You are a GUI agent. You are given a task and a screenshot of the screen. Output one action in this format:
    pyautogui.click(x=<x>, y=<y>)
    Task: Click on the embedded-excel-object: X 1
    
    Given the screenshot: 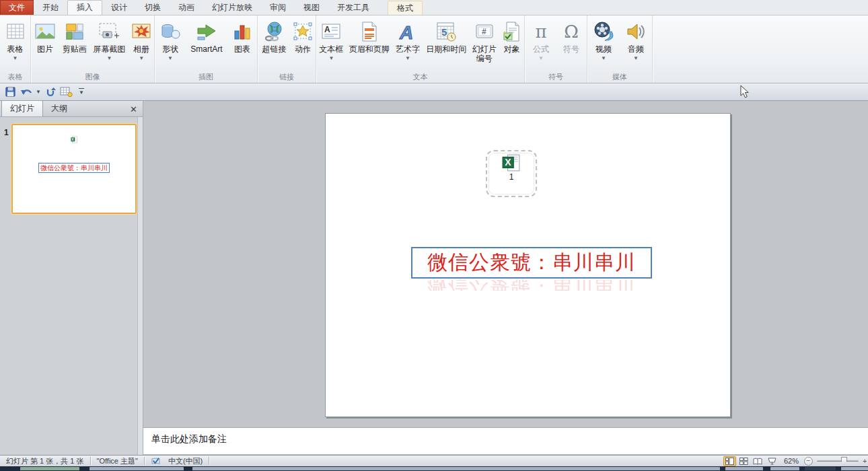 What is the action you would take?
    pyautogui.click(x=511, y=174)
    